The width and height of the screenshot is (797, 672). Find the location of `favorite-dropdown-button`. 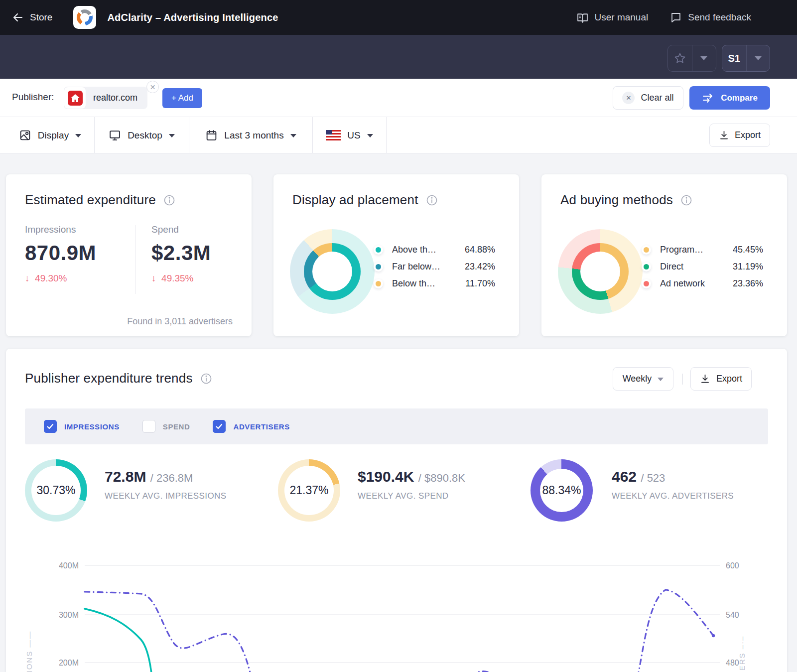

favorite-dropdown-button is located at coordinates (704, 58).